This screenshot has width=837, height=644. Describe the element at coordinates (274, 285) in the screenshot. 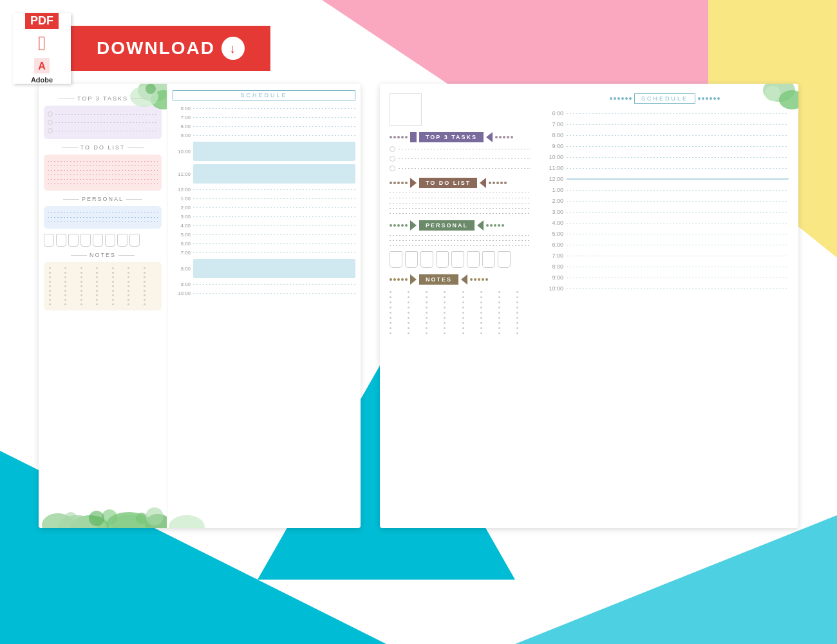

I see `time-line-900b` at that location.